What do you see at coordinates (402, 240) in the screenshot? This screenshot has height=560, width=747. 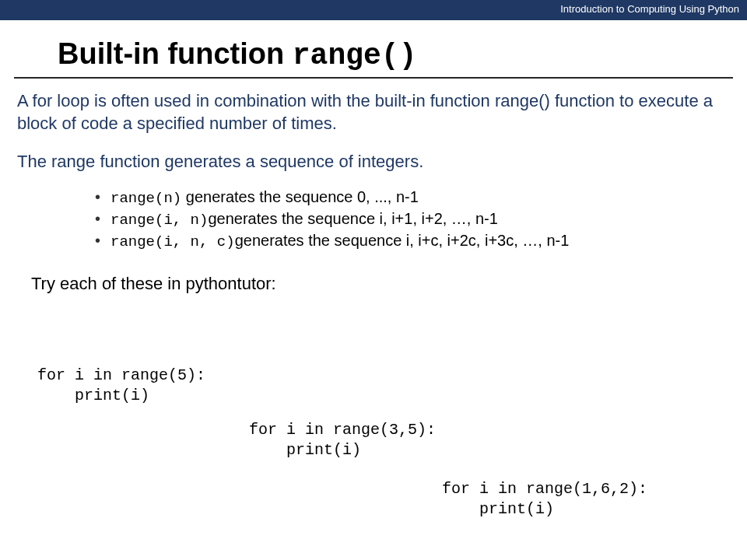 I see `bullet-rest: generates the sequence i, i+c, i+2c, i+3…` at bounding box center [402, 240].